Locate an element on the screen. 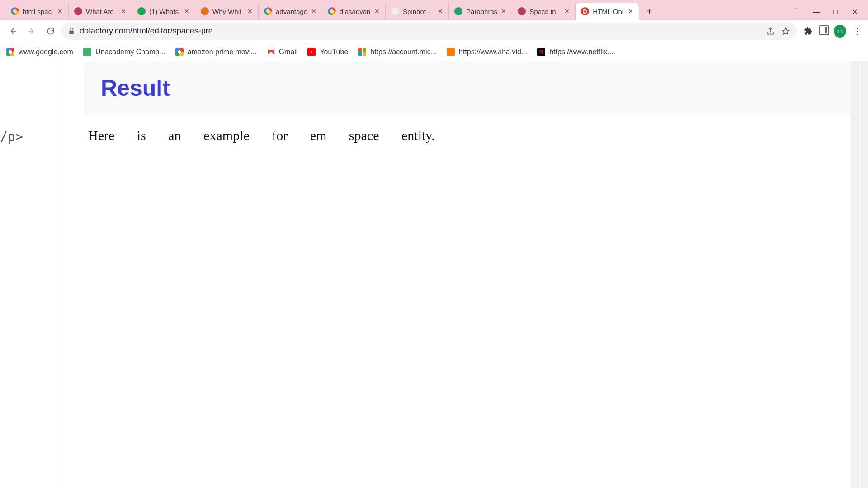 This screenshot has height=488, width=868. url-text: dofactory.com/html/editor/spaces-pre is located at coordinates (420, 31).